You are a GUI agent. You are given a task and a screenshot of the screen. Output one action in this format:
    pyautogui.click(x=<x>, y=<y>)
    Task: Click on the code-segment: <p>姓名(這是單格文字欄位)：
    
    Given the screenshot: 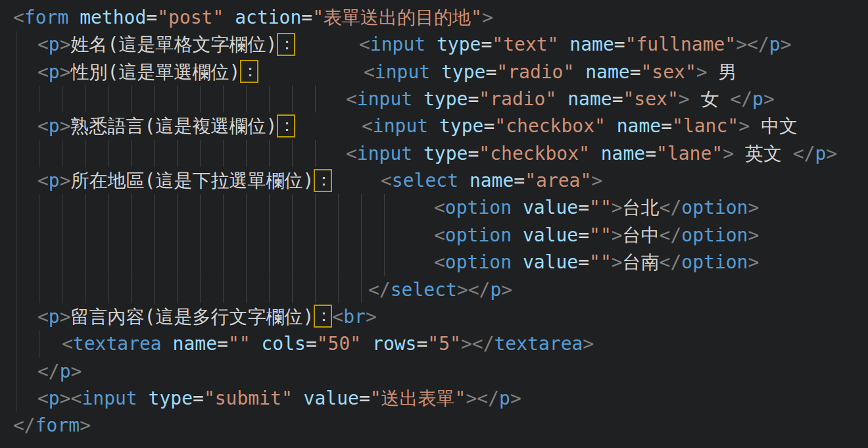 What is the action you would take?
    pyautogui.click(x=166, y=45)
    